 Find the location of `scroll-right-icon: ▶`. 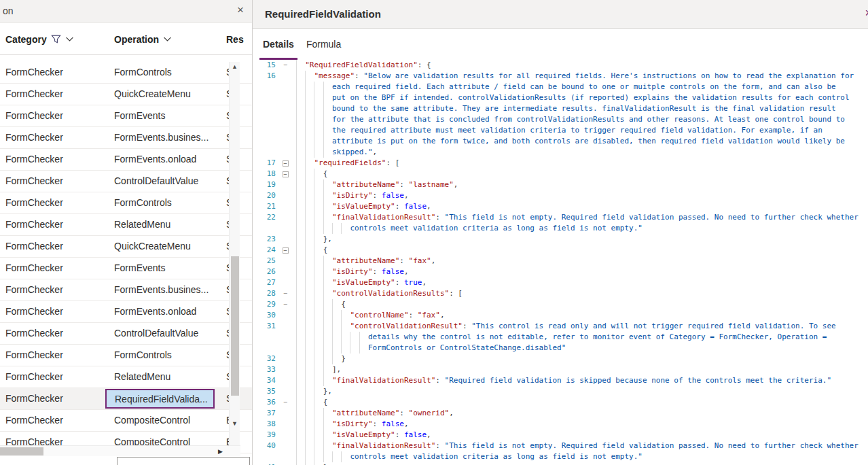

scroll-right-icon: ▶ is located at coordinates (220, 451).